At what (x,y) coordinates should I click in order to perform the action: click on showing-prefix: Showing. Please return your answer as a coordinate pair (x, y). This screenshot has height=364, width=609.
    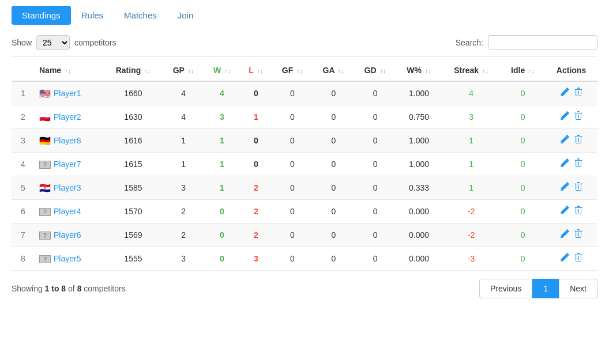
    Looking at the image, I should click on (28, 289).